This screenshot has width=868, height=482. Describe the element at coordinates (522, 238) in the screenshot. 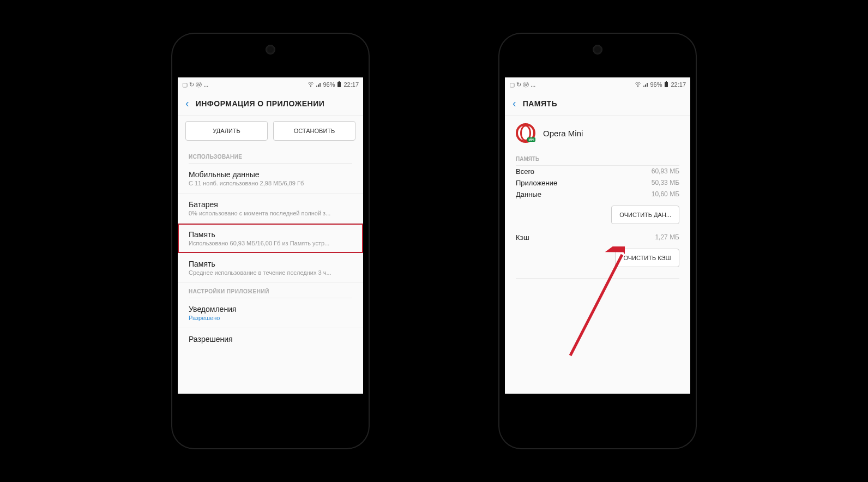

I see `cache-label: Кэш` at that location.